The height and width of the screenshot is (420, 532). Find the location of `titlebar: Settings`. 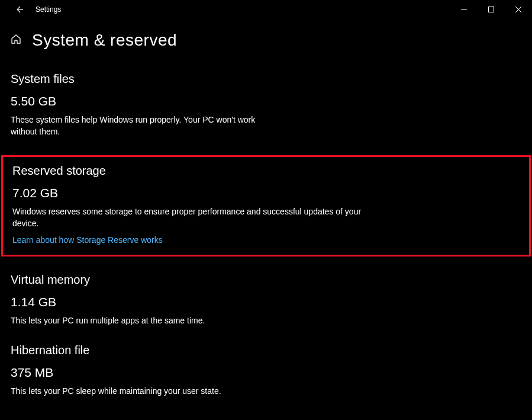

titlebar: Settings is located at coordinates (266, 9).